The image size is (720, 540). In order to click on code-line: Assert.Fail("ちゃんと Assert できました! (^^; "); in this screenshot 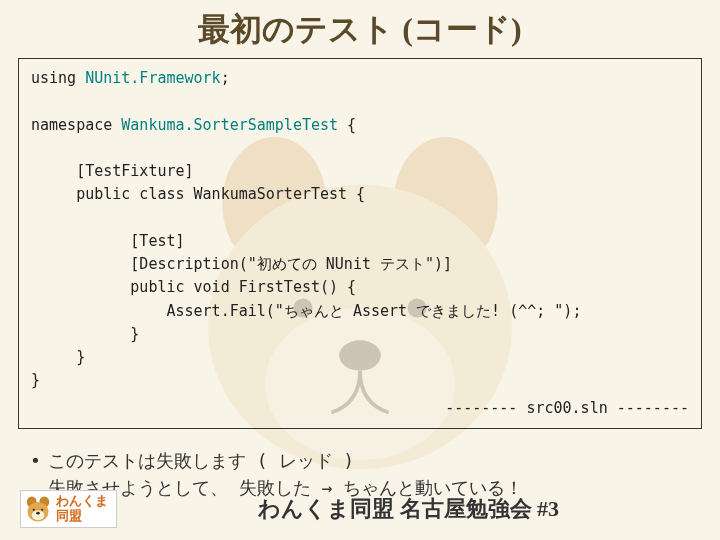, I will do `click(306, 311)`.